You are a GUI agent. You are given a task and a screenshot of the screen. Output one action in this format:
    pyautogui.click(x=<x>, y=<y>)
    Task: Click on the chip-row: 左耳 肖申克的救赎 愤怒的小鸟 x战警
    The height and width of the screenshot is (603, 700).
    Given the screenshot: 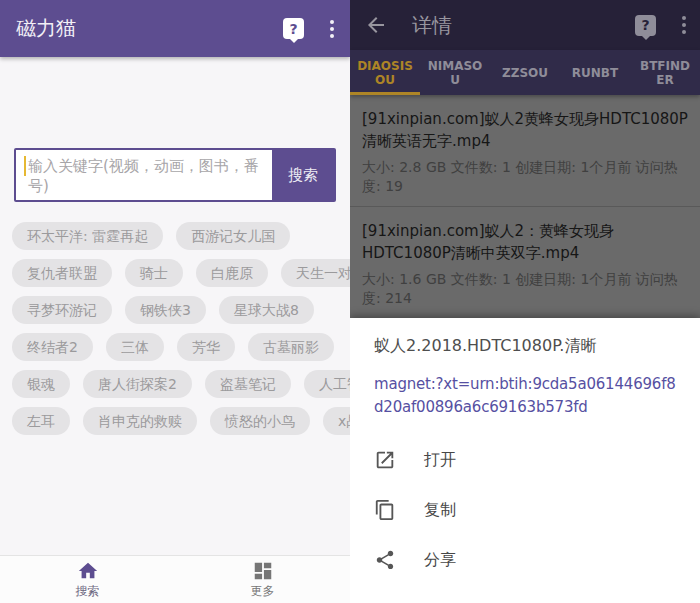 What is the action you would take?
    pyautogui.click(x=179, y=421)
    